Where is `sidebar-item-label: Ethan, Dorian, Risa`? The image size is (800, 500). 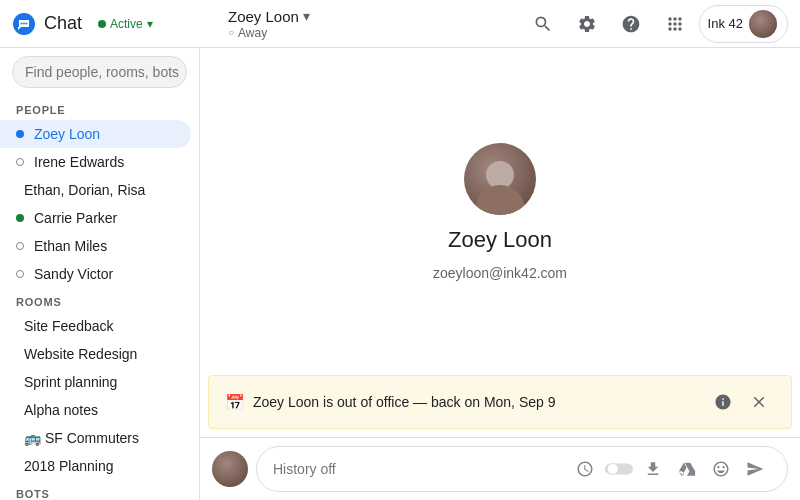
sidebar-item-label: Ethan, Dorian, Risa is located at coordinates (84, 190).